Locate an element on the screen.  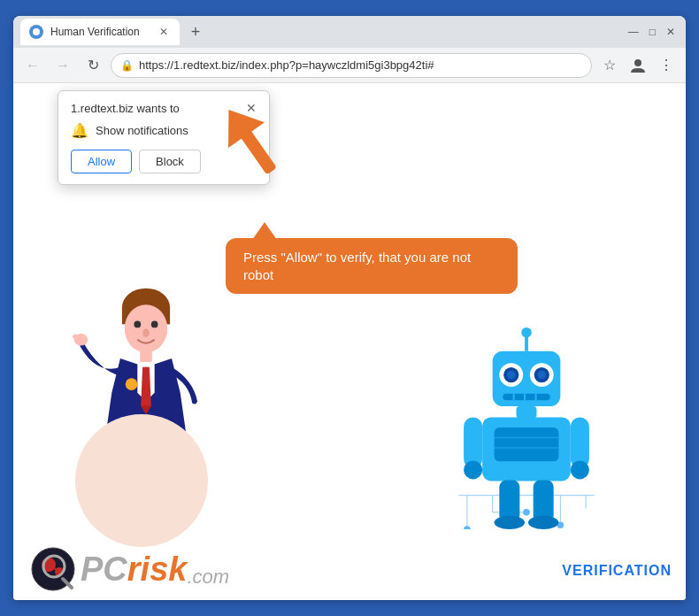
title-bar: Human Verification ✕ + — □ ✕ is located at coordinates (350, 32).